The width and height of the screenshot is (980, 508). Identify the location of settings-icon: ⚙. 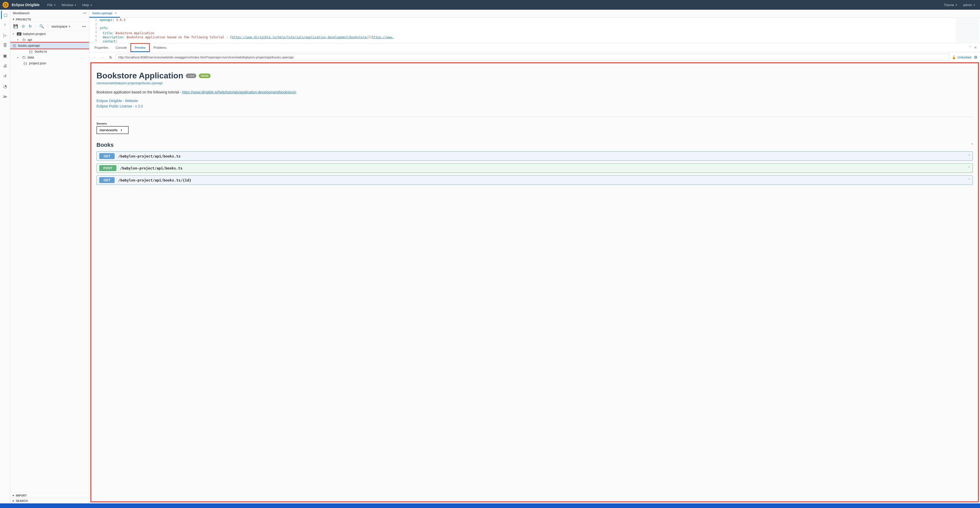
(975, 57).